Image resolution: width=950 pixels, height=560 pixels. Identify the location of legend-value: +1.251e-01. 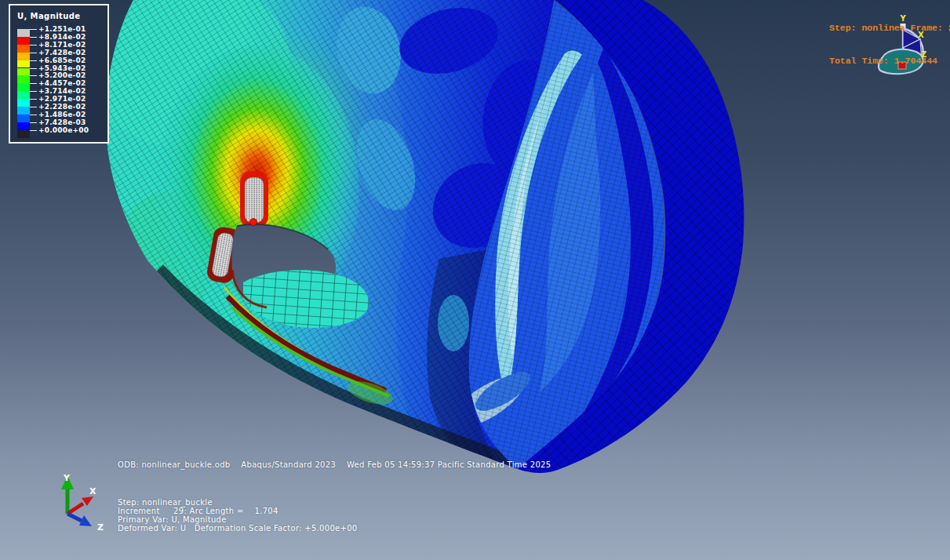
(62, 29).